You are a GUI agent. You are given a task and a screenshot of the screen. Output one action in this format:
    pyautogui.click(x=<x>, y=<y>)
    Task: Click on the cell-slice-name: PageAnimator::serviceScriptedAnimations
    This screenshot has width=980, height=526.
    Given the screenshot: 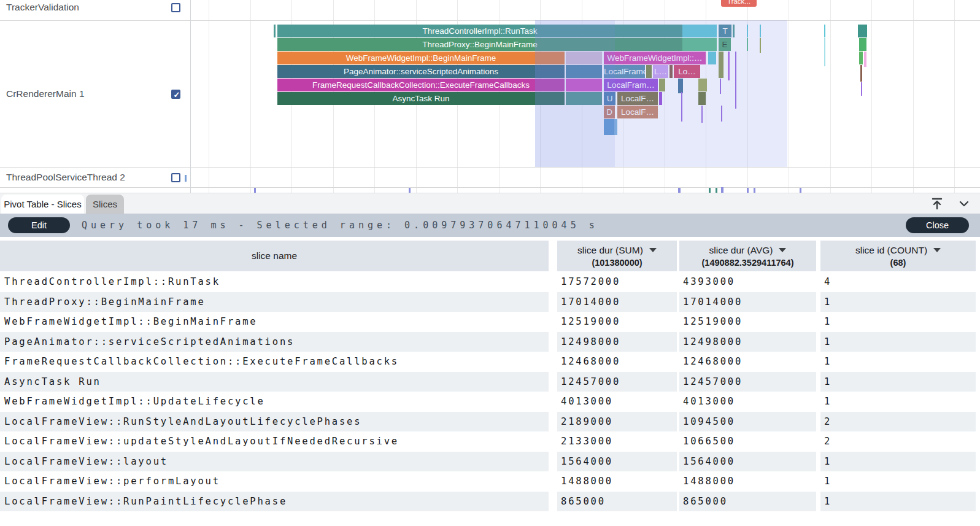 What is the action you would take?
    pyautogui.click(x=274, y=342)
    